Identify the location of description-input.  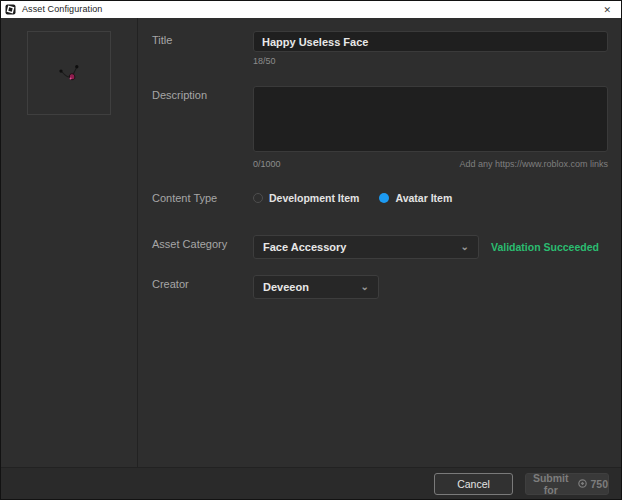
(430, 119).